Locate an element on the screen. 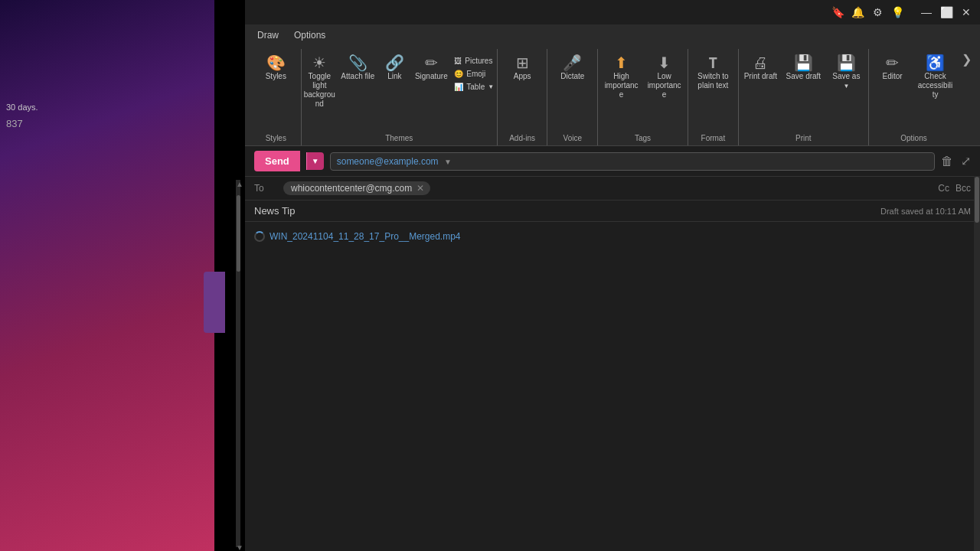 The height and width of the screenshot is (551, 980). attachment-item: WIN_20241104_11_28_17_Pro__Merged.mp4 is located at coordinates (612, 236).